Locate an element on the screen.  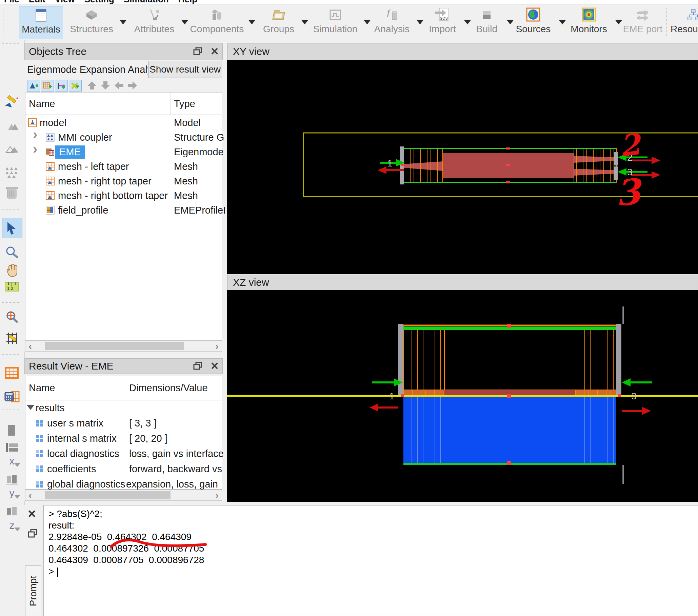
objects-tree-hscrollbar: ‹ › is located at coordinates (124, 346).